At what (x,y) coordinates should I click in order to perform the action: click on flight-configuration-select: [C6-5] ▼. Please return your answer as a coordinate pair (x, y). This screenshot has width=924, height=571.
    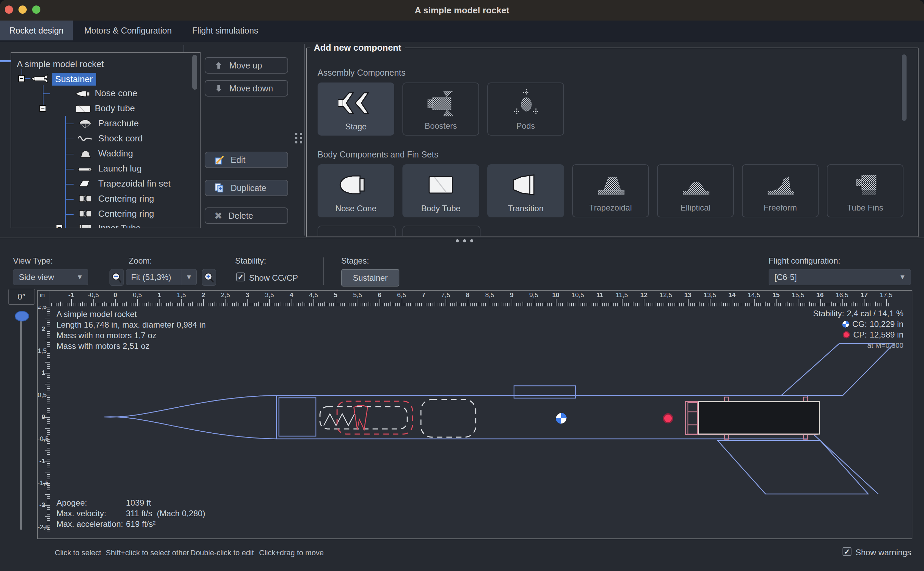
    Looking at the image, I should click on (840, 277).